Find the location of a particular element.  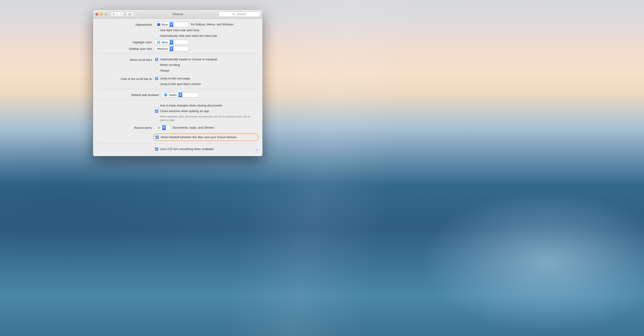

browser-popup: Safari is located at coordinates (180, 95).